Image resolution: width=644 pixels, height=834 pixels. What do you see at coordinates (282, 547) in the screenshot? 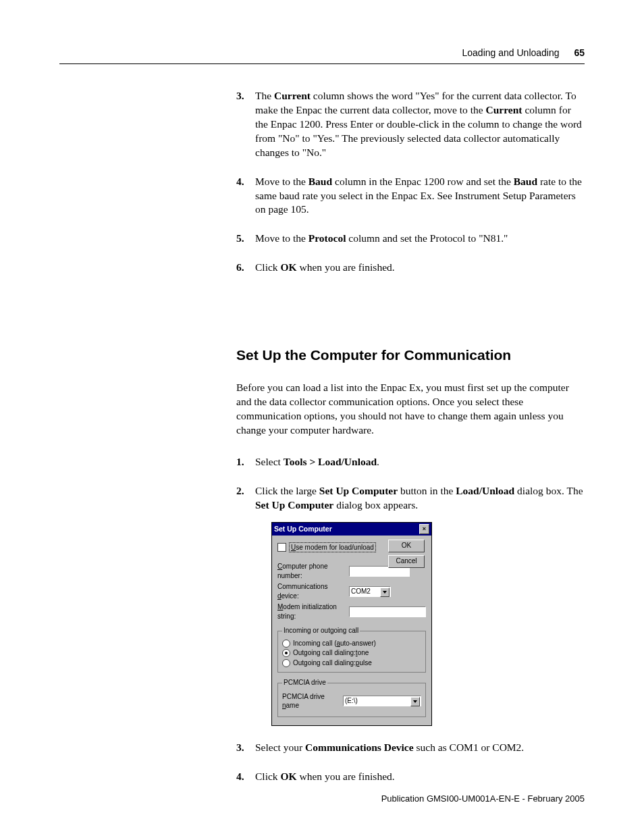
I see `checkbox-icon` at bounding box center [282, 547].